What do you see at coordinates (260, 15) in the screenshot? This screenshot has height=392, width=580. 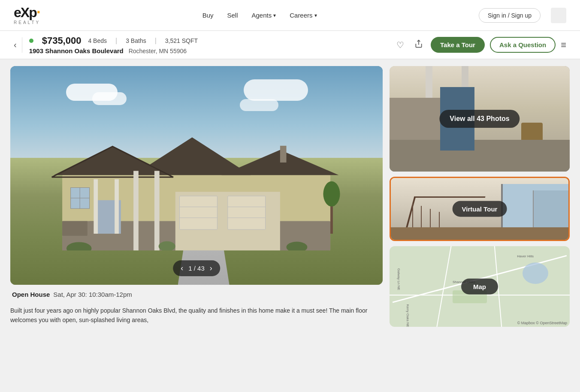 I see `main-nav: Buy Sell Agents Careers` at bounding box center [260, 15].